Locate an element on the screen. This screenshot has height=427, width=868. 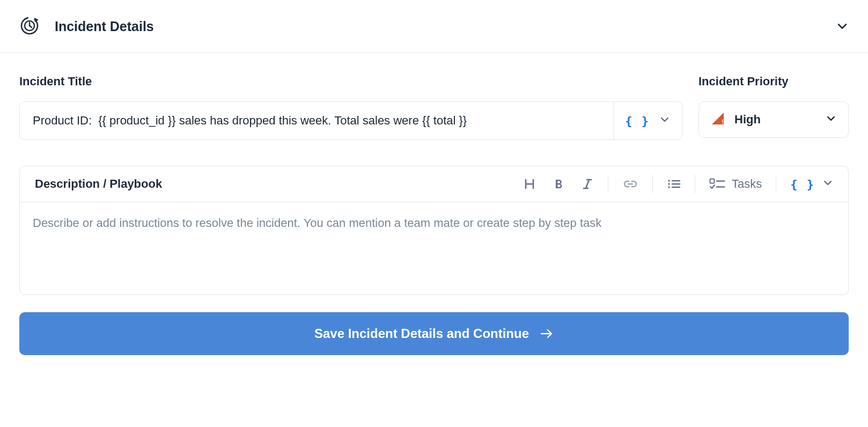
section-header-left: Incident Details is located at coordinates (87, 26).